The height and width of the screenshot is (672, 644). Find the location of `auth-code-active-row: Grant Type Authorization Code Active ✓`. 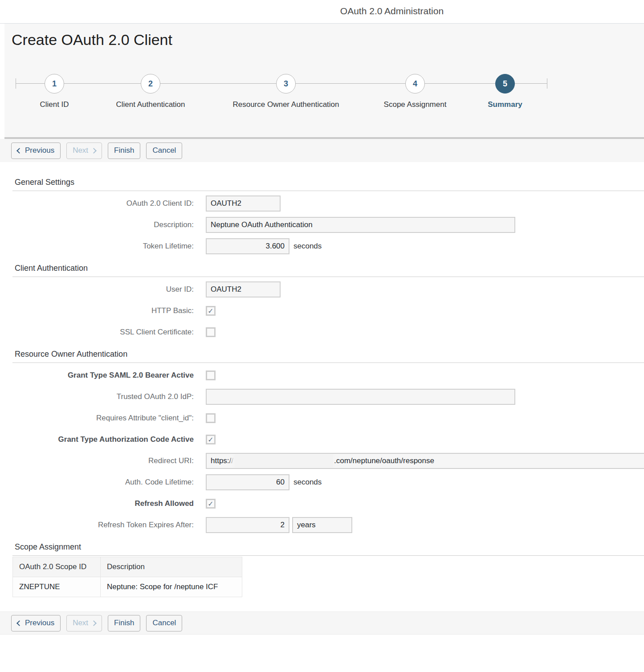

auth-code-active-row: Grant Type Authorization Code Active ✓ is located at coordinates (322, 440).